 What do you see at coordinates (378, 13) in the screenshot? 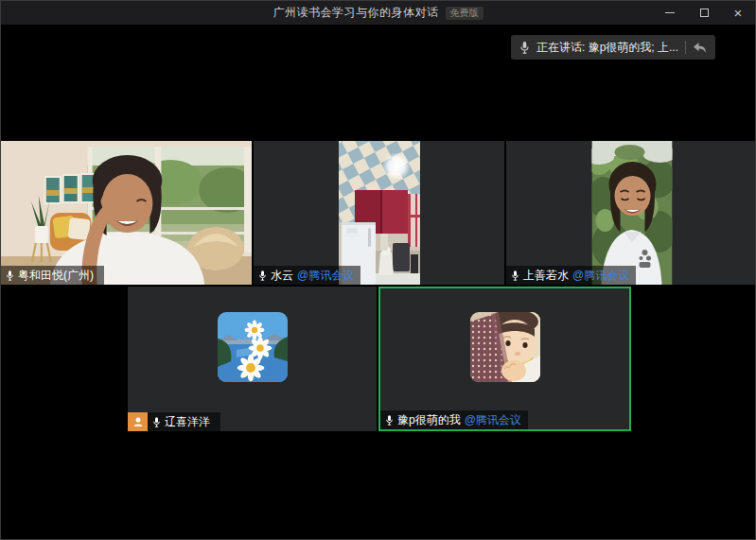
I see `title-wrap: 广州读书会学习与你的身体对话 免费版` at bounding box center [378, 13].